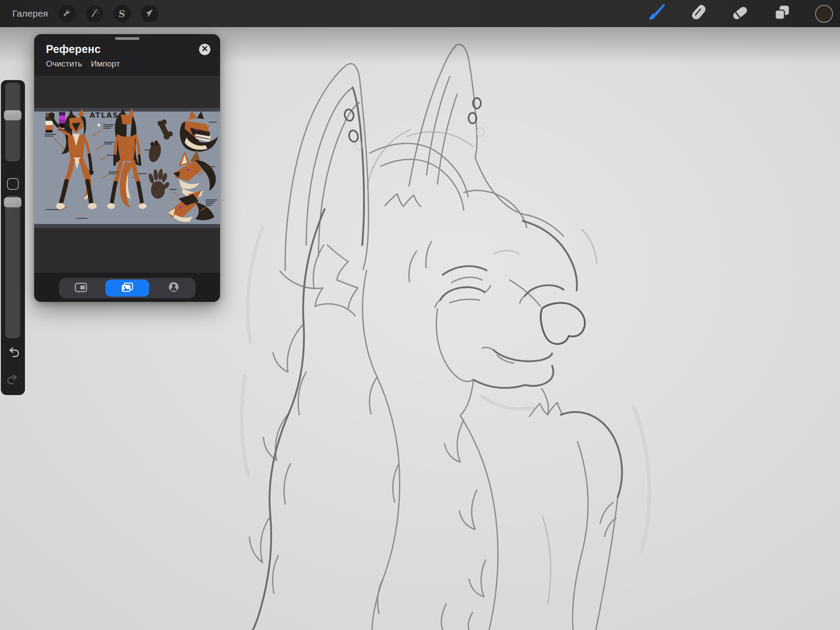  What do you see at coordinates (122, 14) in the screenshot?
I see `selection-s-icon: S` at bounding box center [122, 14].